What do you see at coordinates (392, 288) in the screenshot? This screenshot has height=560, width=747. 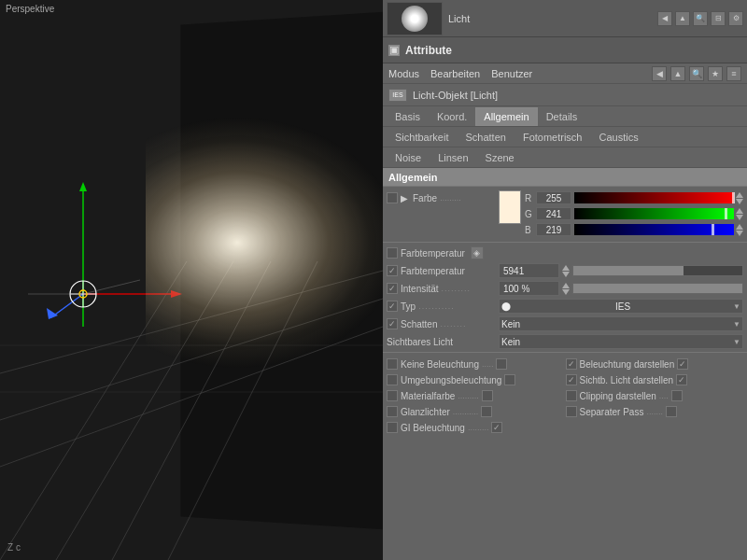 I see `intensitaet-checkbox: ✓` at bounding box center [392, 288].